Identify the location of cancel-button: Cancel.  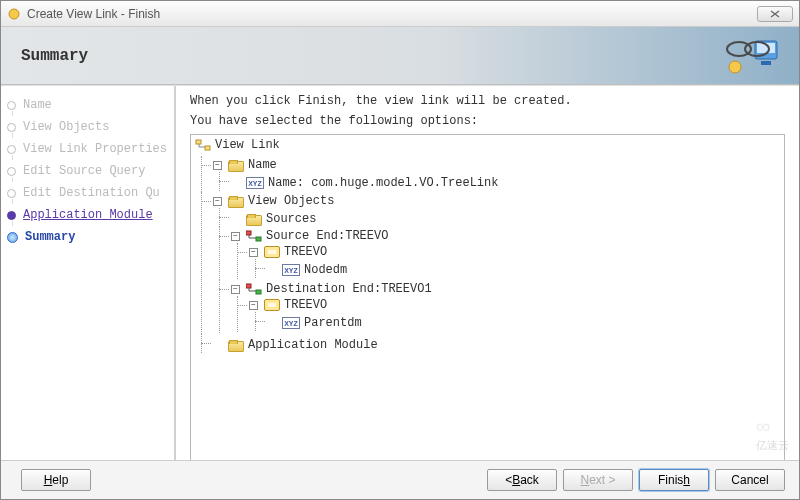
(750, 480).